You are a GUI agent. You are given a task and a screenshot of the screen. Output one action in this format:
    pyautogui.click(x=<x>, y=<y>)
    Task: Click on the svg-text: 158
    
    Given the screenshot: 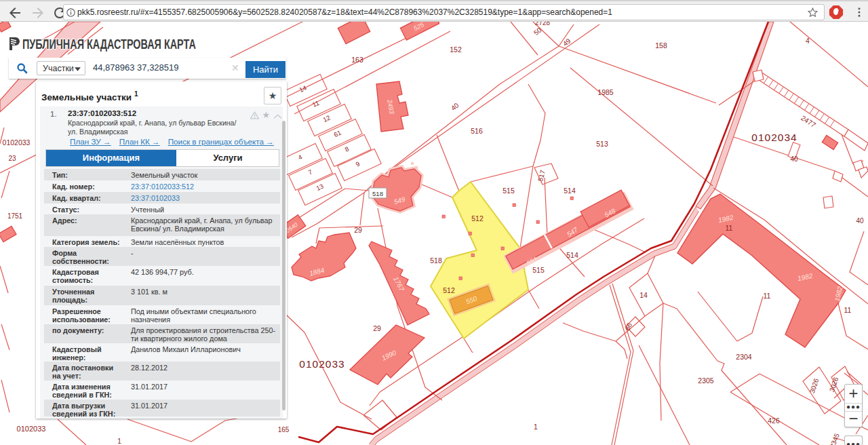 What is the action you would take?
    pyautogui.click(x=661, y=45)
    